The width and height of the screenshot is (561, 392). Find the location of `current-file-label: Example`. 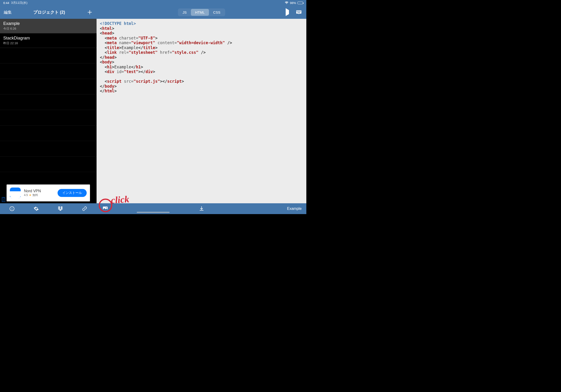

current-file-label: Example is located at coordinates (294, 209).